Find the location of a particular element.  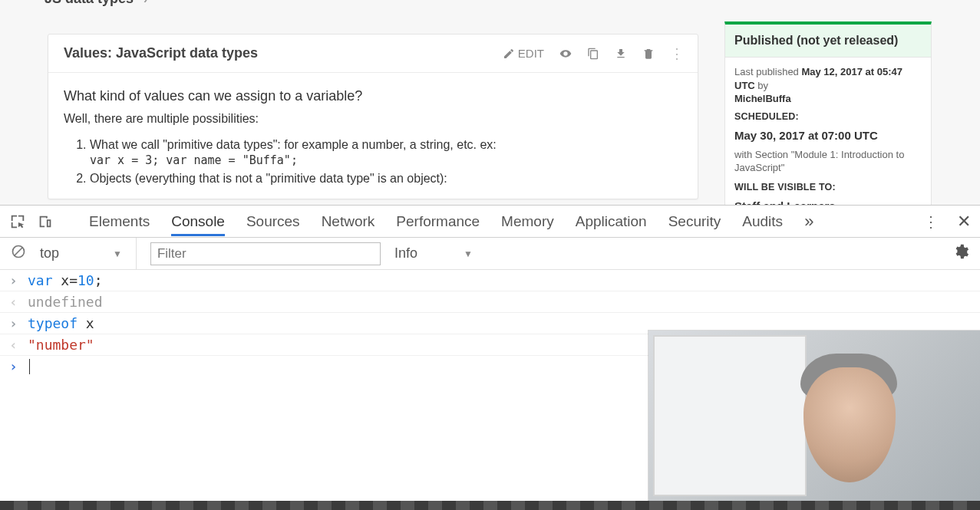

scheduled-label: SCHEDULED: is located at coordinates (828, 117).